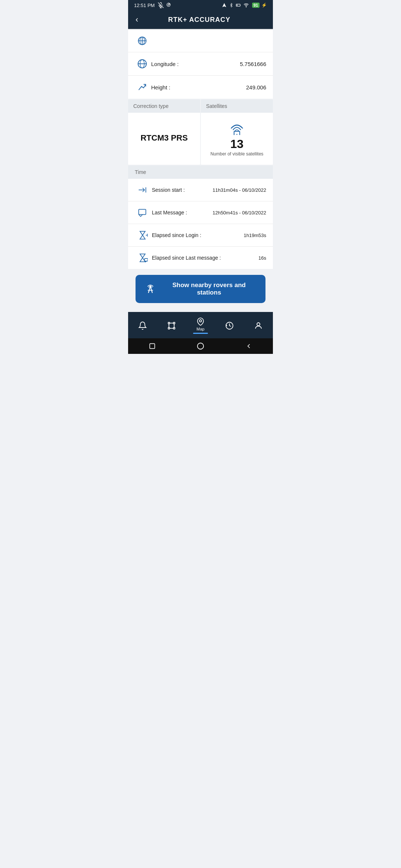  What do you see at coordinates (200, 5) in the screenshot?
I see `status-bar: 12:51 PM` at bounding box center [200, 5].